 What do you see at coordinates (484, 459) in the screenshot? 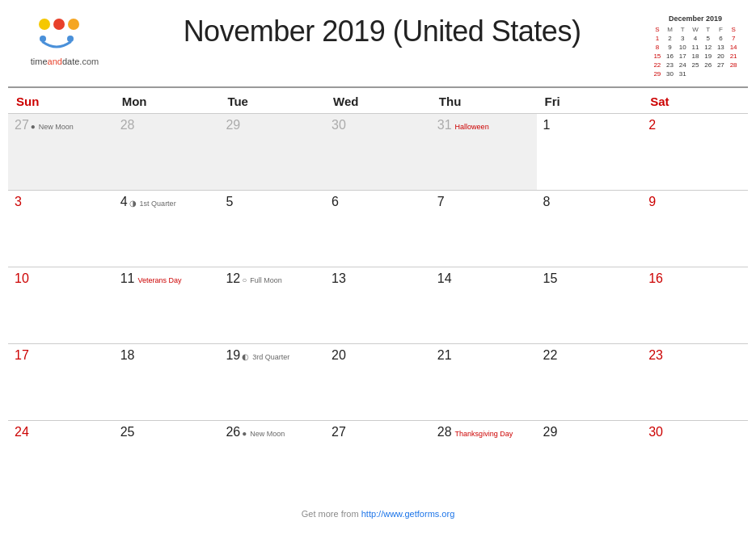
I see `calendar-day-cell: 28Thanksgiving Day` at bounding box center [484, 459].